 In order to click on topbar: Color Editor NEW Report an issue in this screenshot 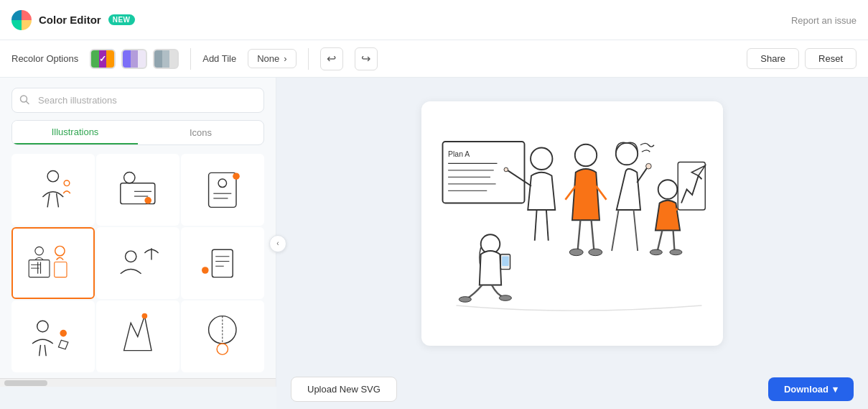, I will do `click(434, 20)`.